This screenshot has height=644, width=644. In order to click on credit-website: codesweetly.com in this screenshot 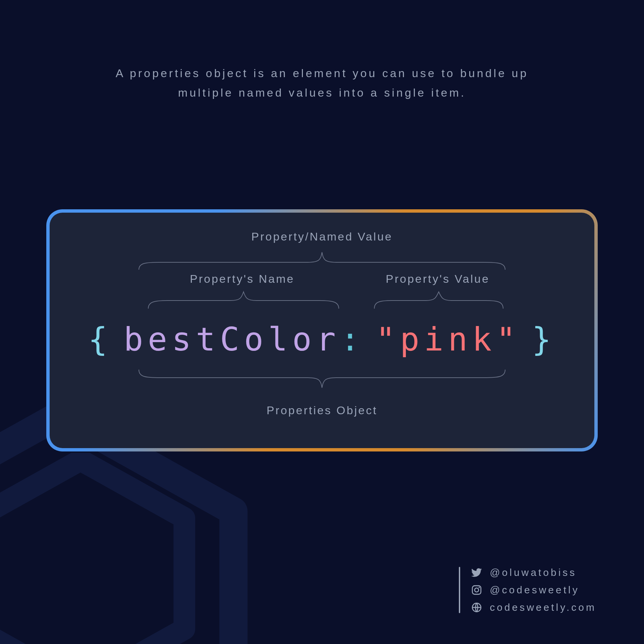, I will do `click(534, 607)`.